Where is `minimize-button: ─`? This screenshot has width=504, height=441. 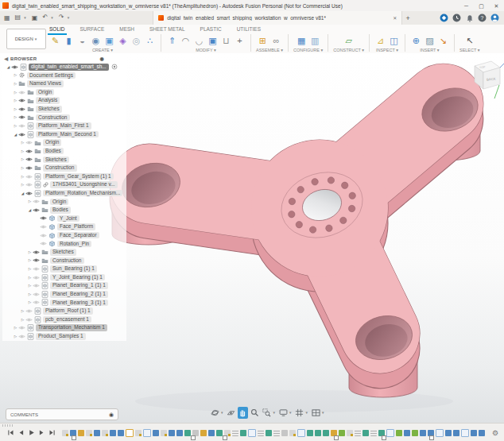
minimize-button: ─ is located at coordinates (466, 6).